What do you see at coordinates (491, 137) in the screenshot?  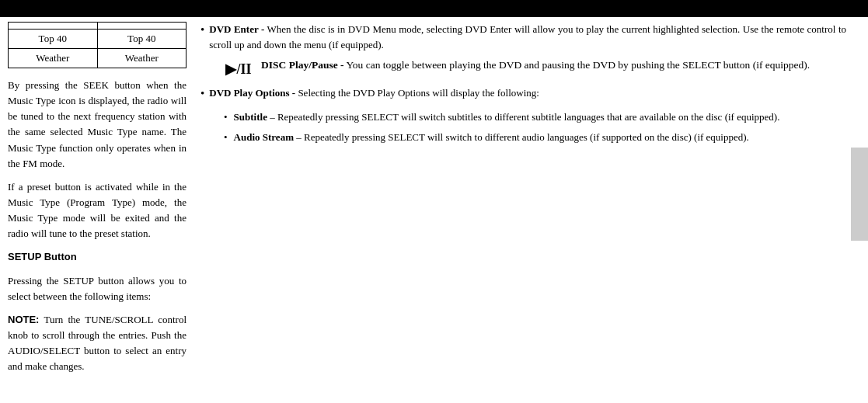 I see `sub-bullet-text: Audio Stream – Repeatedly pressing SELEC…` at bounding box center [491, 137].